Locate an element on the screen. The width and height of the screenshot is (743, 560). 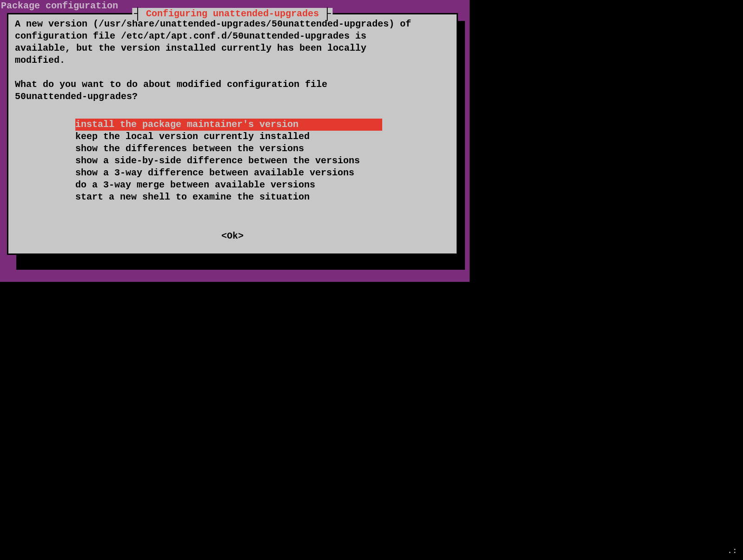
option-keep-local: keep the local version currently install… is located at coordinates (229, 137).